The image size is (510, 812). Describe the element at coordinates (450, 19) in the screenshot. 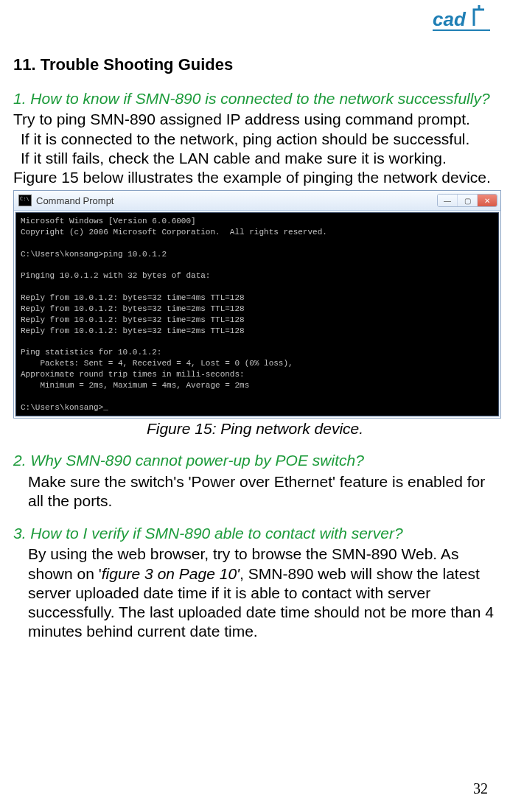

I see `svg-text: cad` at that location.